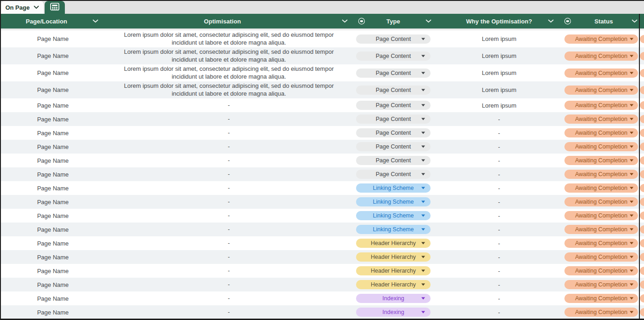 This screenshot has width=644, height=320. Describe the element at coordinates (393, 21) in the screenshot. I see `header-type: Type` at that location.